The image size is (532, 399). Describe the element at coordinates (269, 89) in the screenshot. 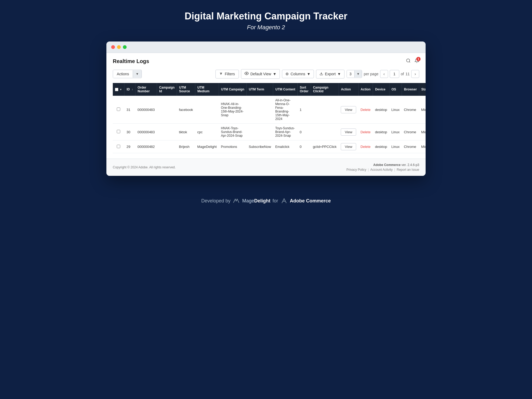

I see `table-header-row: ▼ ID ↑ OrderNumber CampaignId UTMSource …` at that location.